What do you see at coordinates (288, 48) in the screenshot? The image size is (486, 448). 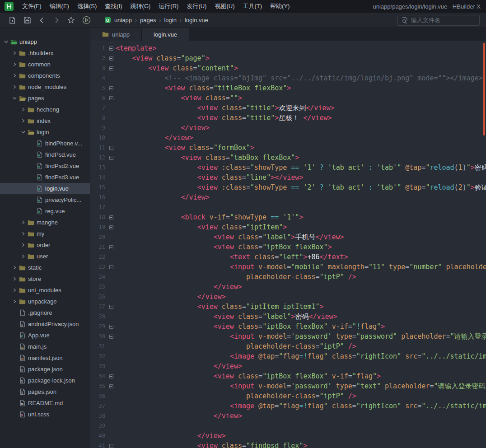 I see `code-line: 1<template>` at bounding box center [288, 48].